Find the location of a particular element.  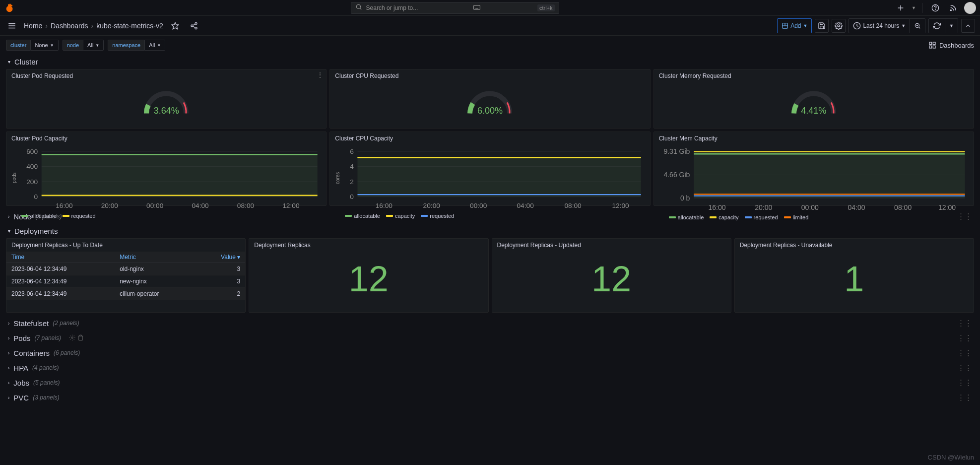

table-row: 2023-06-04 12:34:49cilium-operator2 is located at coordinates (126, 294).